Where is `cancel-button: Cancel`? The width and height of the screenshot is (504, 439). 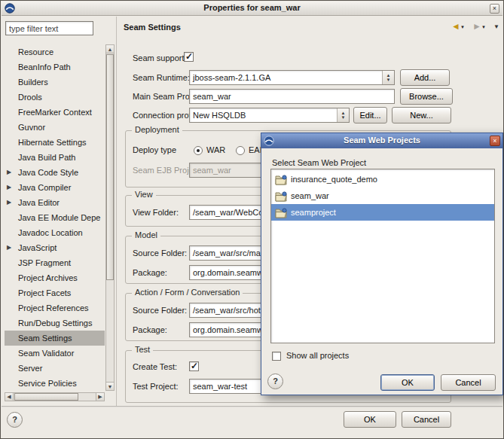 cancel-button: Cancel is located at coordinates (426, 419).